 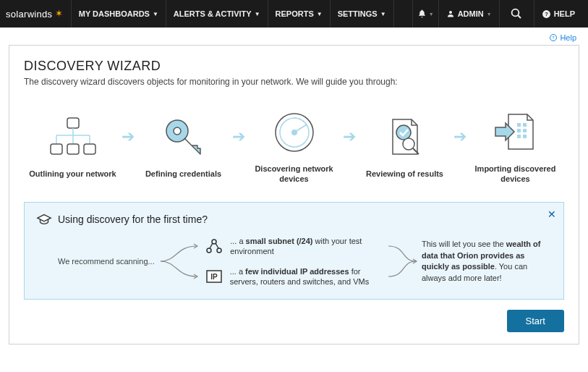 What do you see at coordinates (362, 14) in the screenshot?
I see `nav-settings: SETTINGS▼` at bounding box center [362, 14].